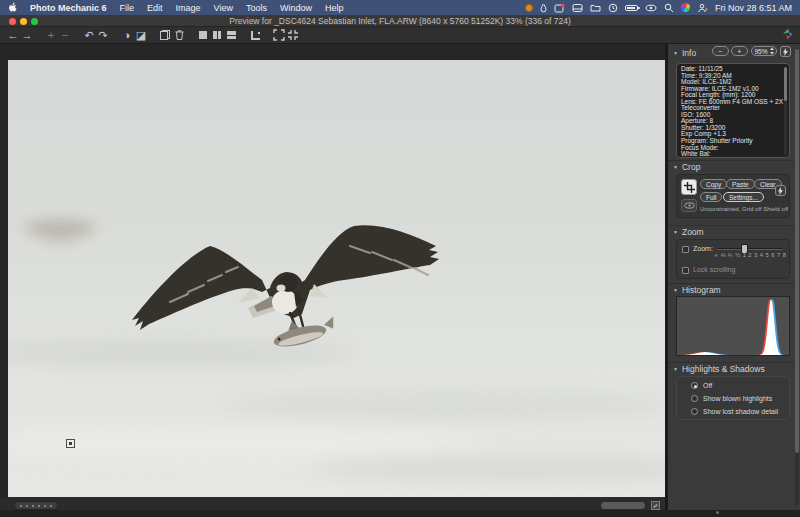  Describe the element at coordinates (400, 36) in the screenshot. I see `preview-toolbar: ← → + − ↶ ↷ ◑ ◪` at that location.